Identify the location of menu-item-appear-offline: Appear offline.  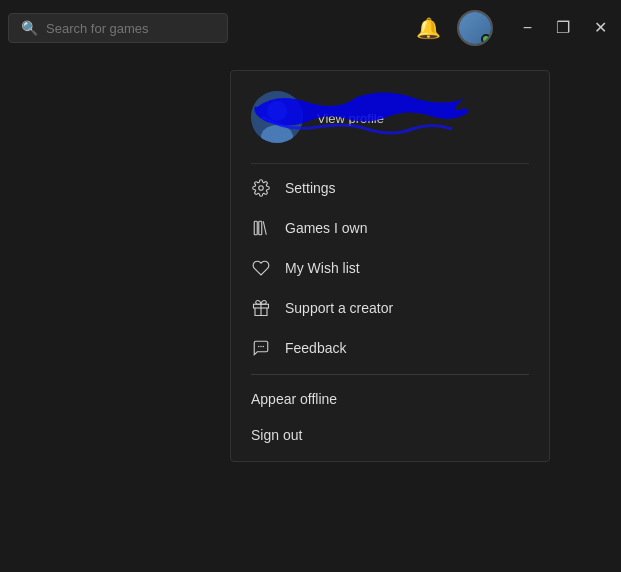
(390, 399).